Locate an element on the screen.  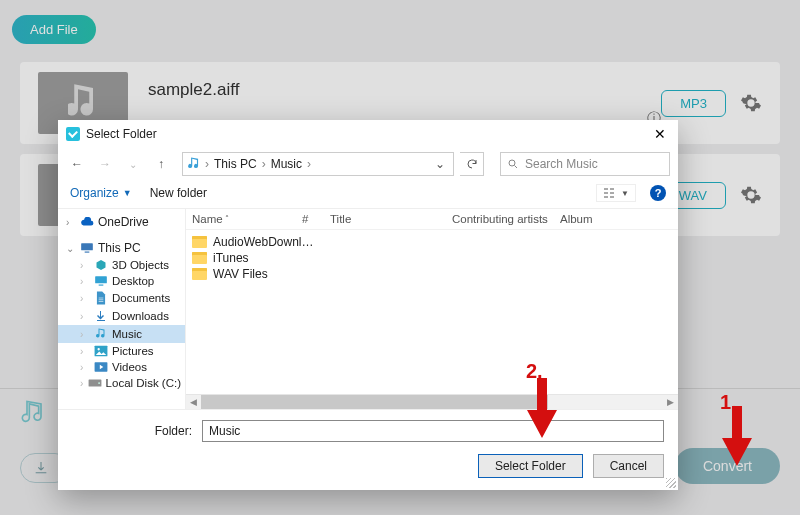
tree-item-label: Pictures is located at coordinates (133, 351).